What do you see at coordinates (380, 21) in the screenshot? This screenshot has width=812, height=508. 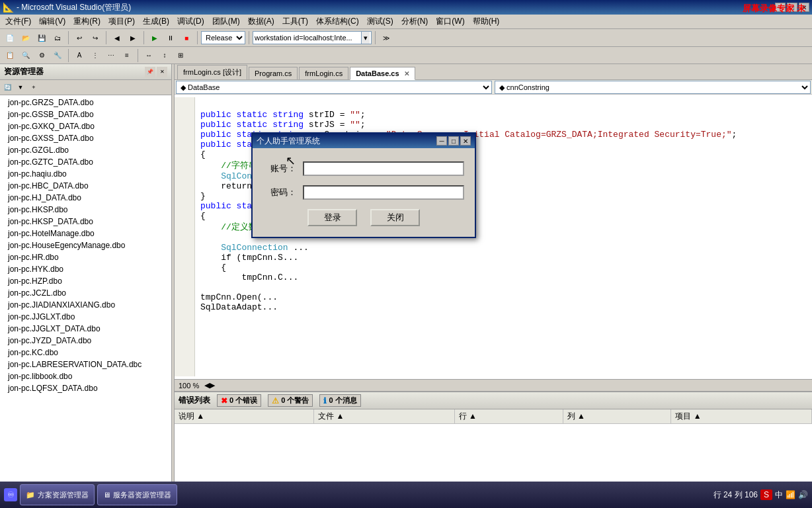 I see `menu-test: 测试(S)` at bounding box center [380, 21].